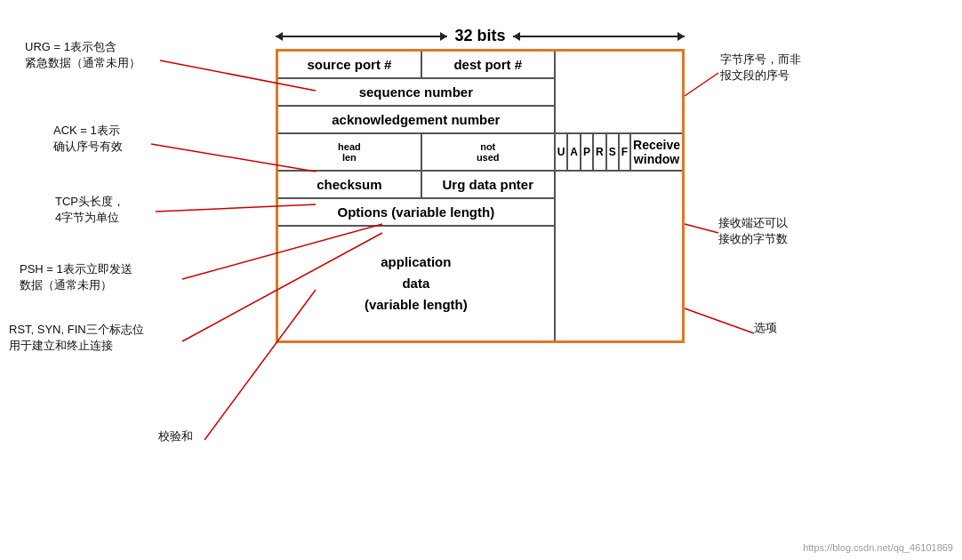 The image size is (962, 560). Describe the element at coordinates (599, 152) in the screenshot. I see `flag-r-cell: R` at that location.